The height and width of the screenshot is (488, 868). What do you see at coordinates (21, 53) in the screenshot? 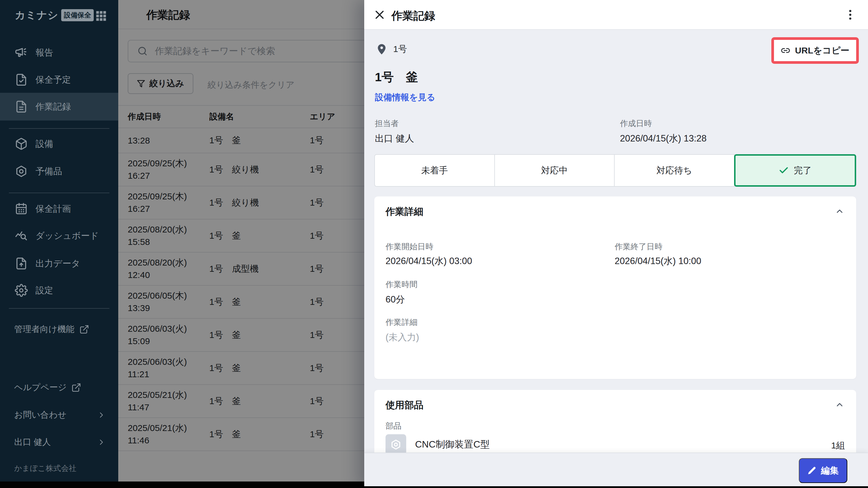
I see `megaphone-icon` at bounding box center [21, 53].